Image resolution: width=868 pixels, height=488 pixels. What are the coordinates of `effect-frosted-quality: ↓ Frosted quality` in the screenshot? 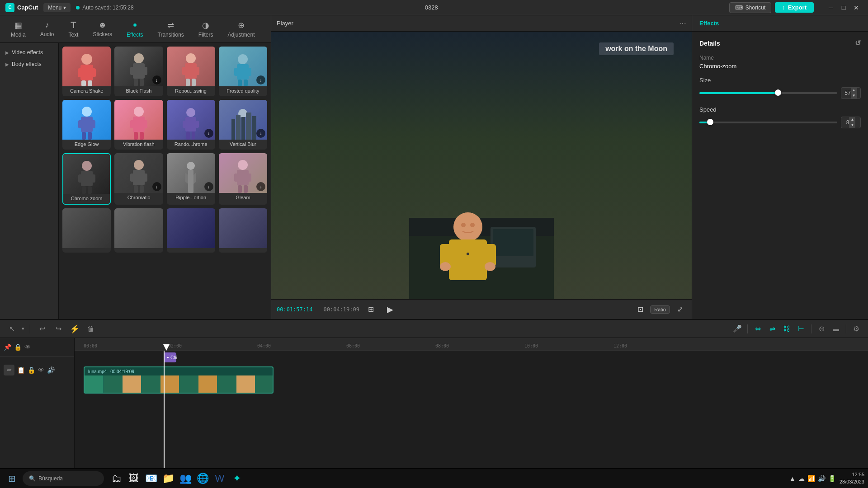 It's located at (243, 71).